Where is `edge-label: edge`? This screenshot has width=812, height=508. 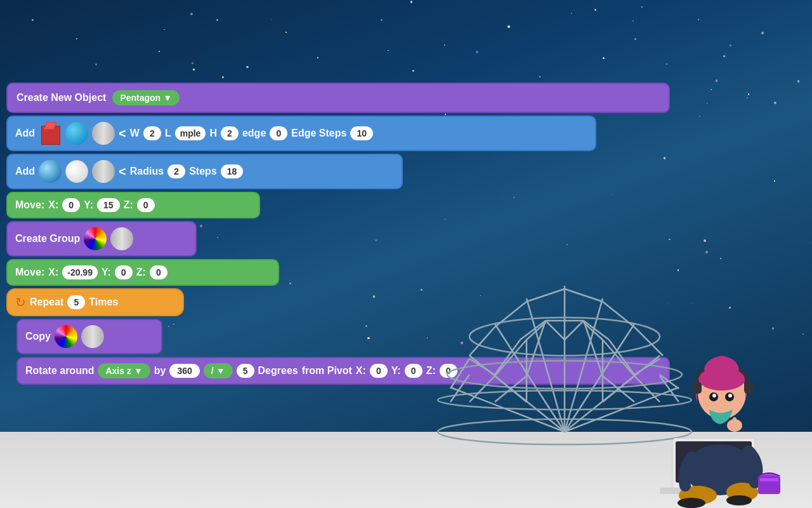
edge-label: edge is located at coordinates (254, 133).